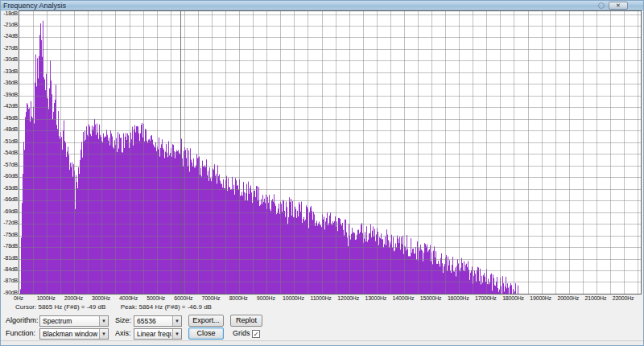 This screenshot has width=644, height=346. What do you see at coordinates (246, 320) in the screenshot?
I see `replot-button: Replot` at bounding box center [246, 320].